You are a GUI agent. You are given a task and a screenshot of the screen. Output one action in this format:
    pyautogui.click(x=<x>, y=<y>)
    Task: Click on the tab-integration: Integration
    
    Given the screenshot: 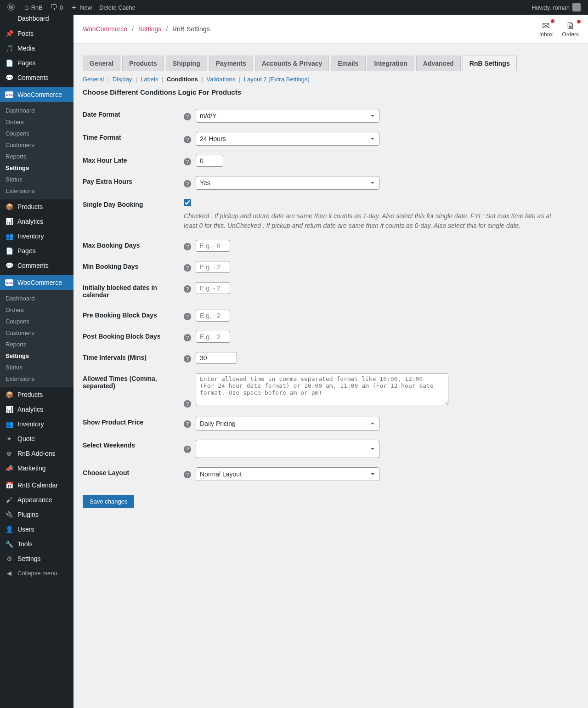 What is the action you would take?
    pyautogui.click(x=391, y=63)
    